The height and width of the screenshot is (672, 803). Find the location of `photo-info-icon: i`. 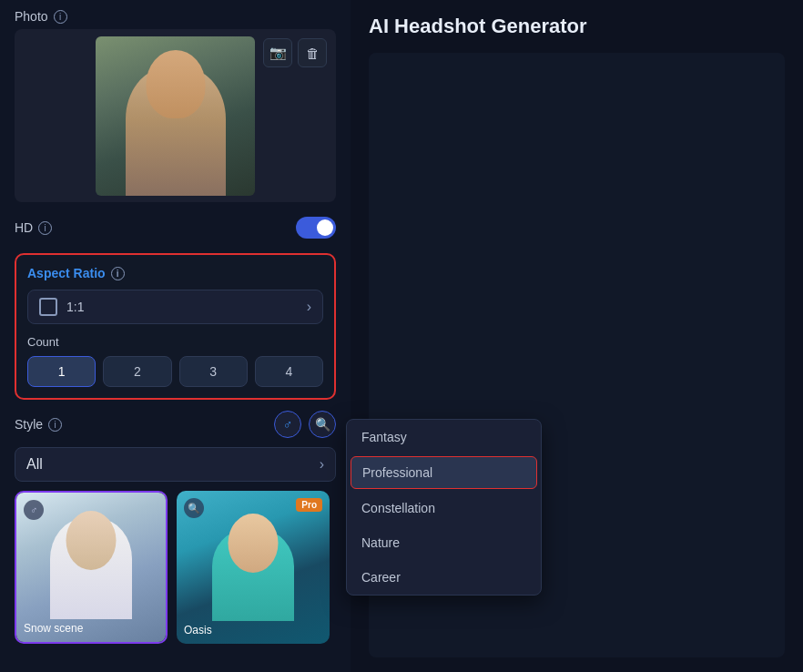

photo-info-icon: i is located at coordinates (60, 16).